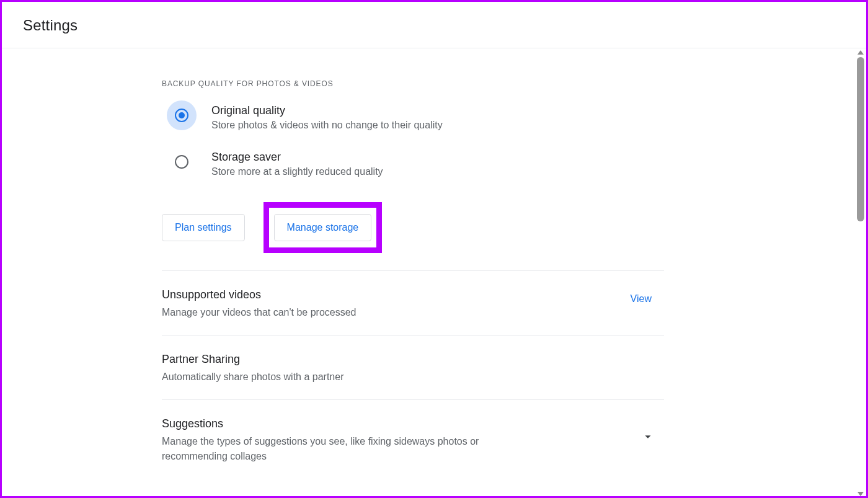 This screenshot has width=868, height=498. What do you see at coordinates (298, 158) in the screenshot?
I see `option-title: Storage saver` at bounding box center [298, 158].